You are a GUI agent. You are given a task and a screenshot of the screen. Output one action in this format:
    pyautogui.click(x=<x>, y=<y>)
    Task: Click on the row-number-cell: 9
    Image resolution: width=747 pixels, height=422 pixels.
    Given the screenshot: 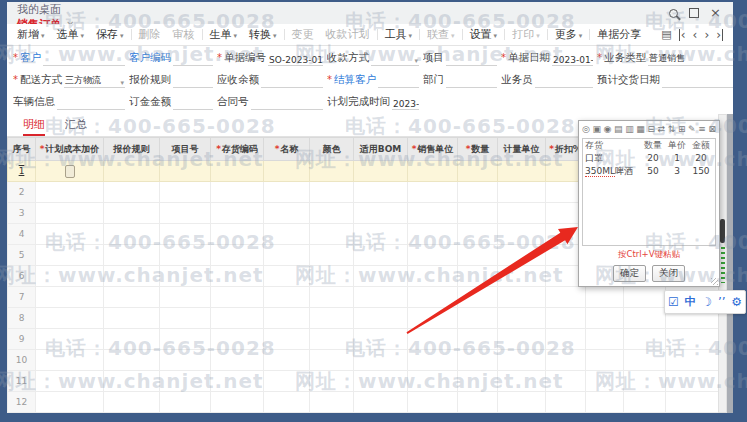 What is the action you would take?
    pyautogui.click(x=22, y=340)
    